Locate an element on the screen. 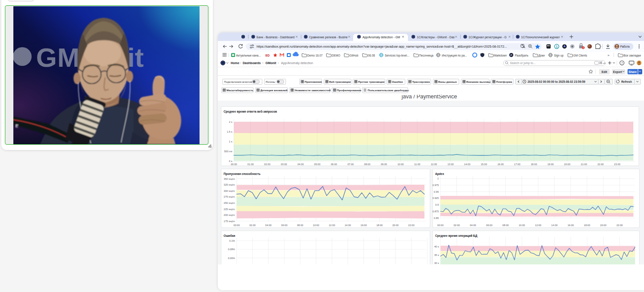  svg-text: it is located at coordinates (135, 58).